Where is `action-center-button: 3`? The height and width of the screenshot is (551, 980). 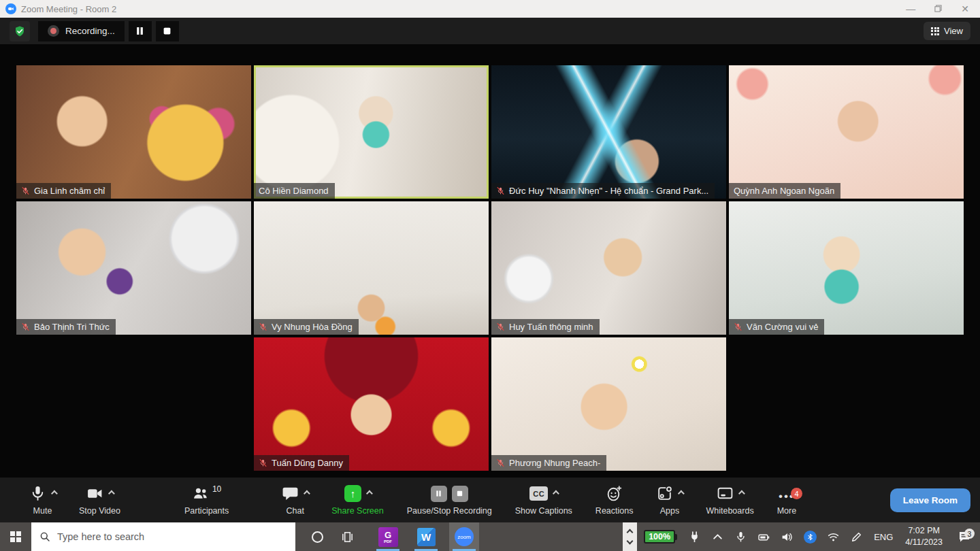
action-center-button: 3 is located at coordinates (964, 537).